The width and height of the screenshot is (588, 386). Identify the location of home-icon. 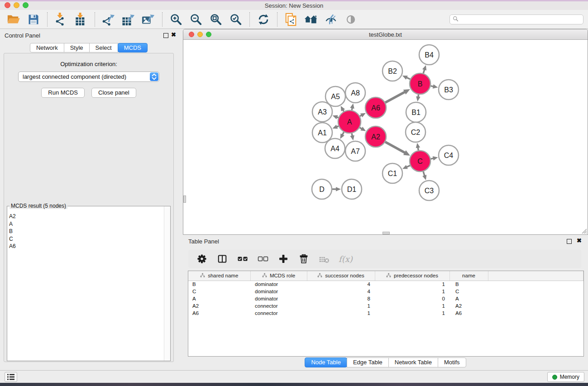
(311, 19).